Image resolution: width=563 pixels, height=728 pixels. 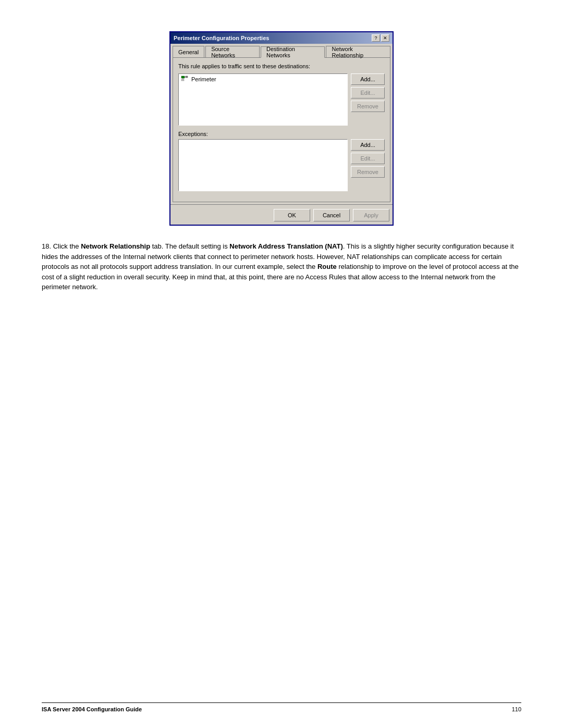 I want to click on dialog-titlebar: Perimeter Configuration Properties ? ✕, so click(x=282, y=38).